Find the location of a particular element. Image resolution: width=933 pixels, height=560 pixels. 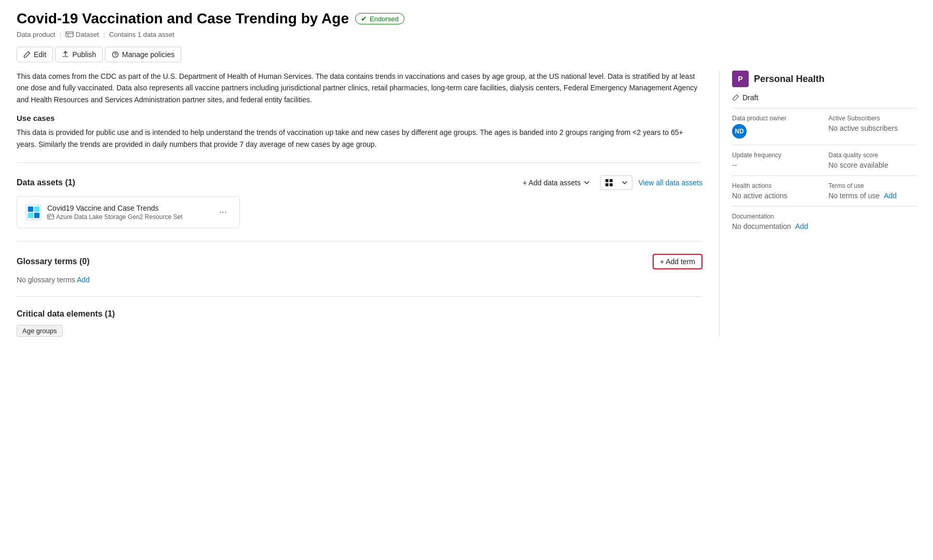

no-glossary-text: No glossary terms Add is located at coordinates (359, 280).